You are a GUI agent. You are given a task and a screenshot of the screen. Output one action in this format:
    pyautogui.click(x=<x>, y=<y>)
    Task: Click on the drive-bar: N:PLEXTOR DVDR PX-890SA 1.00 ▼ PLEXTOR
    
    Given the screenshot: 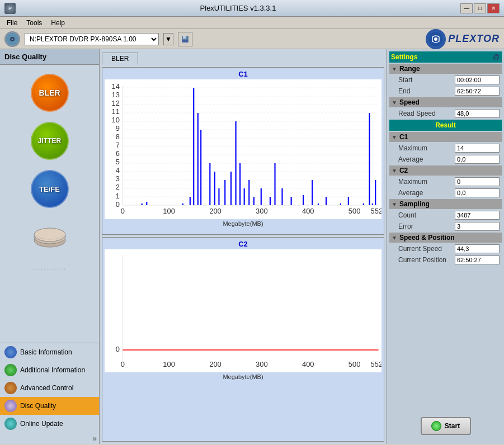 What is the action you would take?
    pyautogui.click(x=252, y=39)
    